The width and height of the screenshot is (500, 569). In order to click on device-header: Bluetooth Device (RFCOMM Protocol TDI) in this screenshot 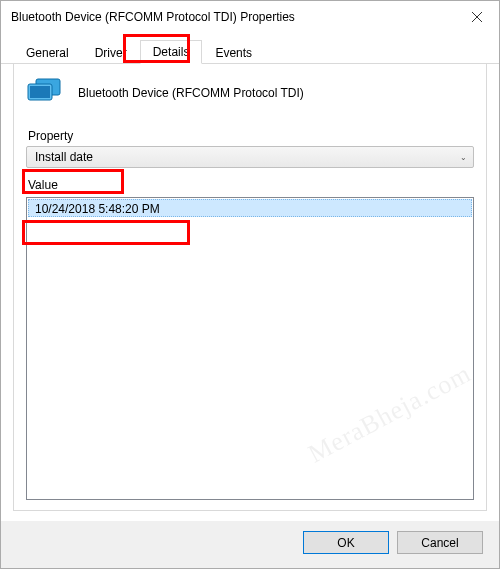, I will do `click(250, 92)`.